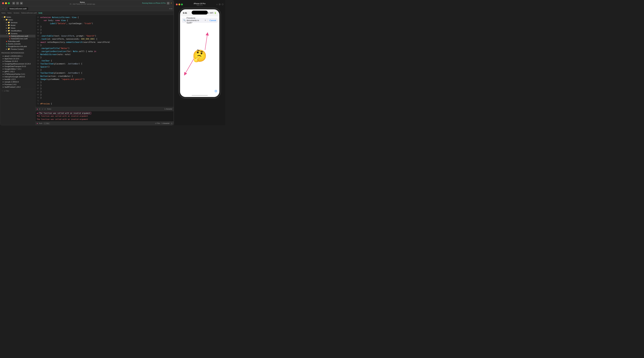 The width and height of the screenshot is (644, 358). I want to click on pkg-firebase: ▶ Firebase 10.24.0, so click(18, 61).